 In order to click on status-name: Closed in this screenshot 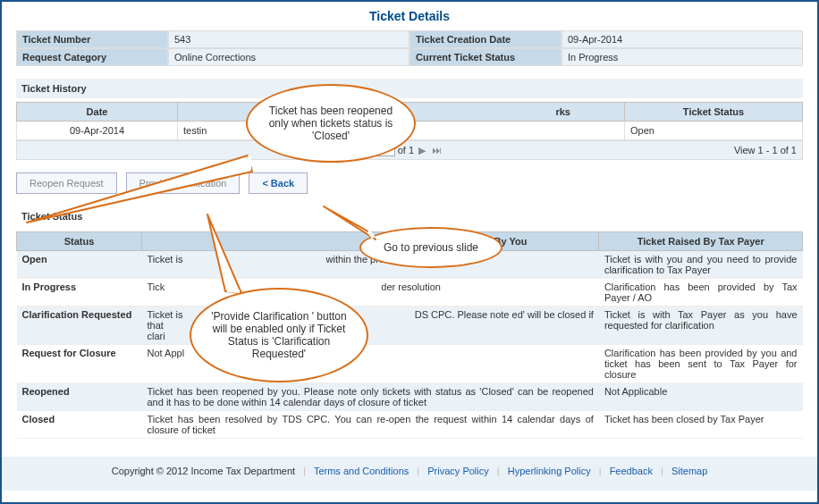, I will do `click(80, 425)`.